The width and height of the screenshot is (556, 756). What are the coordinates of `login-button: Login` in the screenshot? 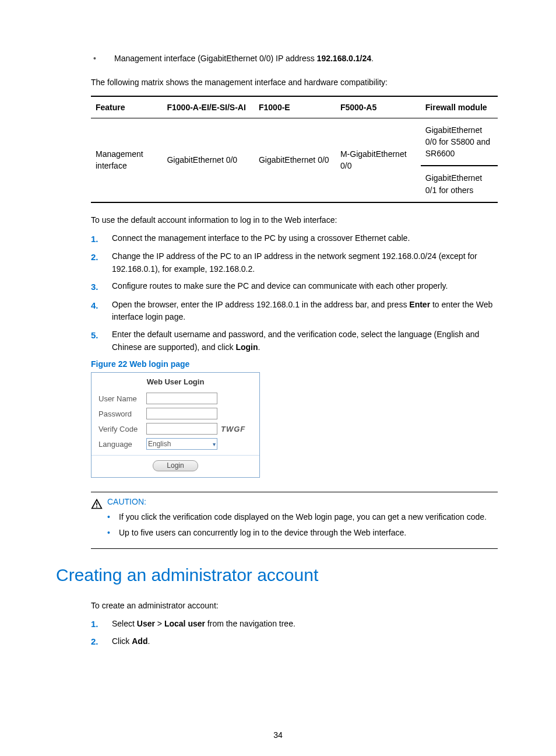 It's located at (175, 466).